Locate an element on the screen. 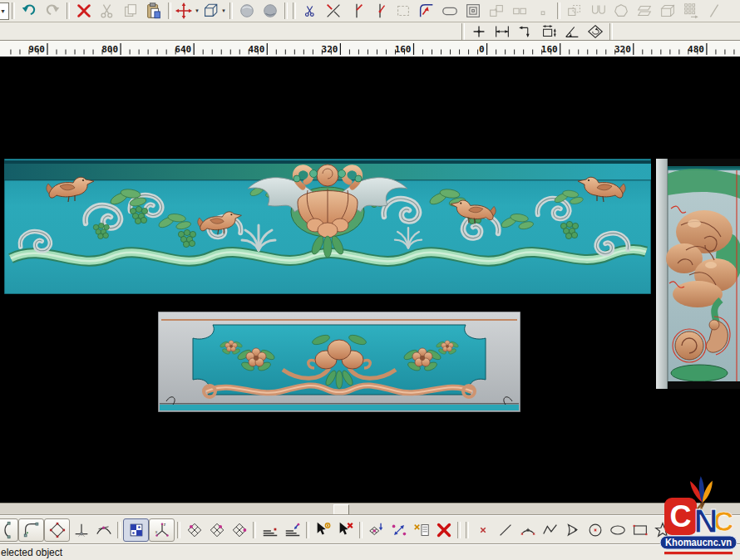 The width and height of the screenshot is (740, 560). view-cube-button: ▼ is located at coordinates (214, 11).